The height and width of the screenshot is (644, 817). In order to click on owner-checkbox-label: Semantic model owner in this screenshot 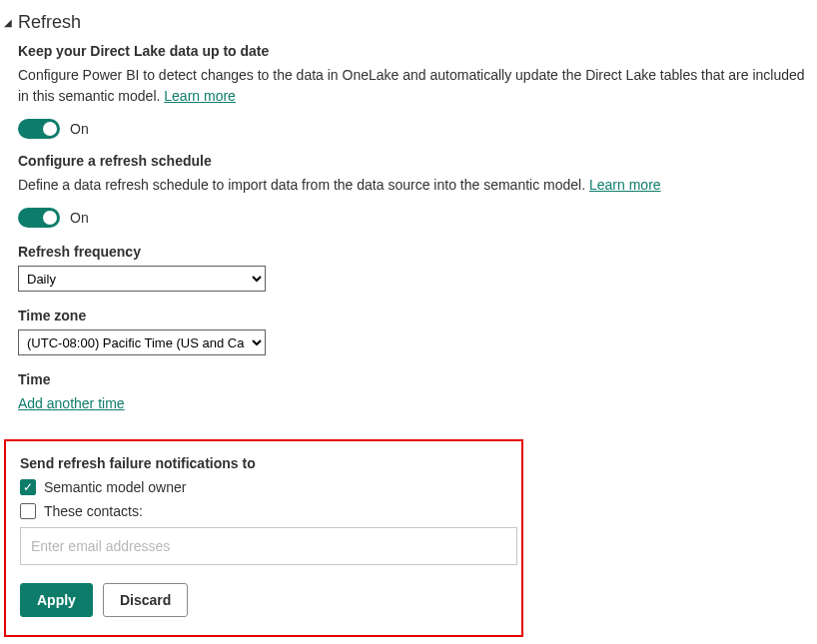, I will do `click(115, 487)`.